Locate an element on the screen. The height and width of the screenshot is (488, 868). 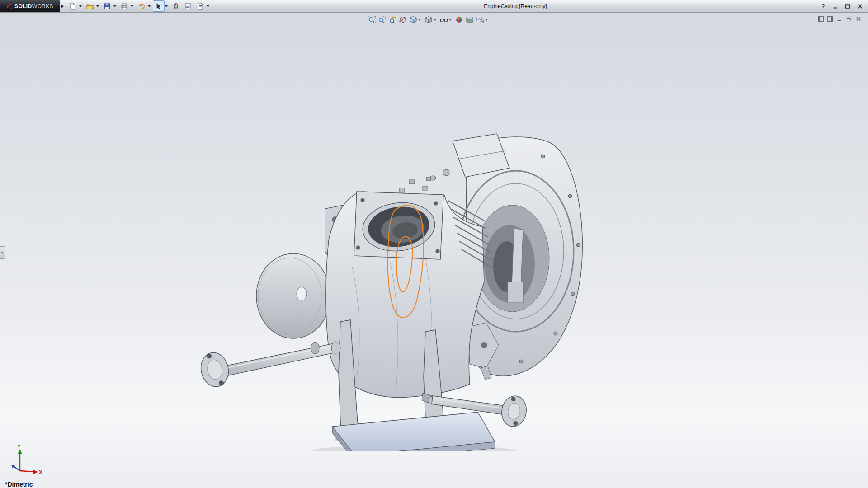
display-style-dropdown is located at coordinates (435, 20).